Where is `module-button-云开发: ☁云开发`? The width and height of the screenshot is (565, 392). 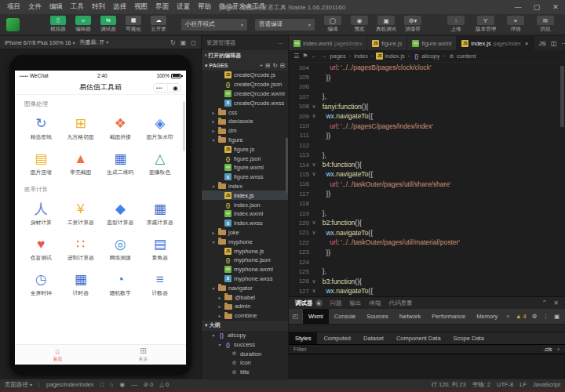 module-button-云开发: ☁云开发 is located at coordinates (159, 24).